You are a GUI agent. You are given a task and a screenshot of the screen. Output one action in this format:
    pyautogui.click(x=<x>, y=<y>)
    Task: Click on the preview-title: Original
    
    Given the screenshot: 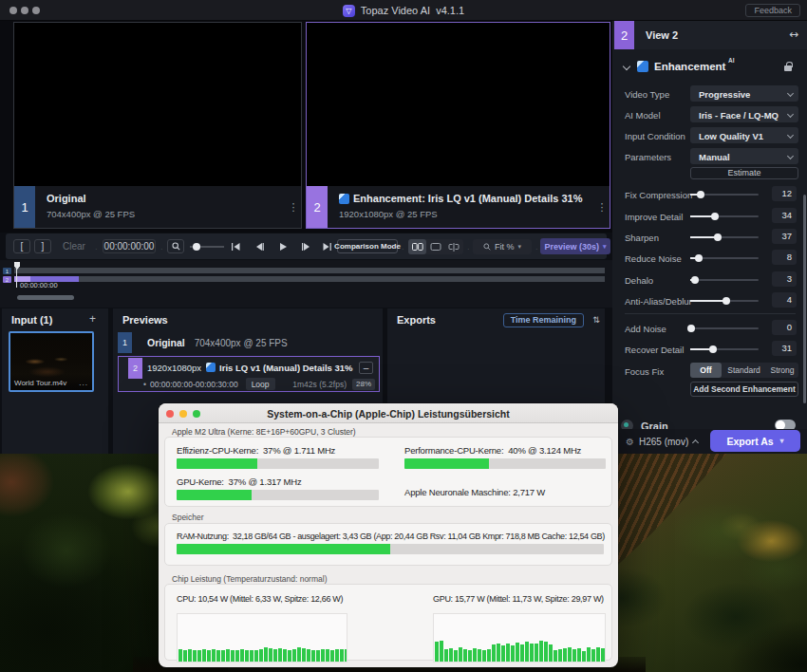 What is the action you would take?
    pyautogui.click(x=166, y=343)
    